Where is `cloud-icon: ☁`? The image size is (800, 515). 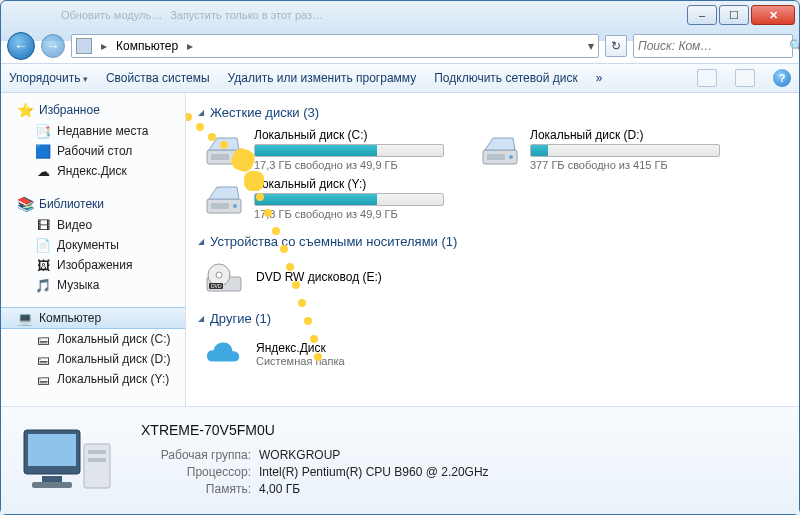
cloud-icon: ☁ is located at coordinates (43, 171).